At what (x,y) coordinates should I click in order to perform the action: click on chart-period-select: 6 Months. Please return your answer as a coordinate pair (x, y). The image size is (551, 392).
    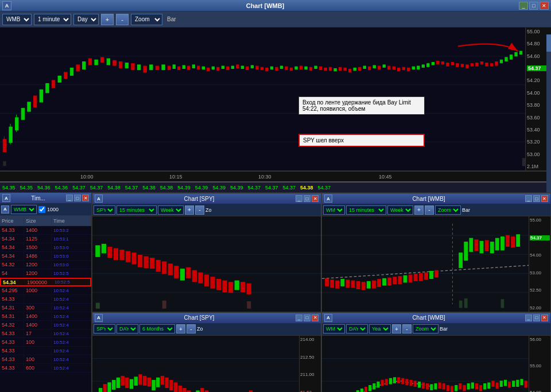
    Looking at the image, I should click on (157, 329).